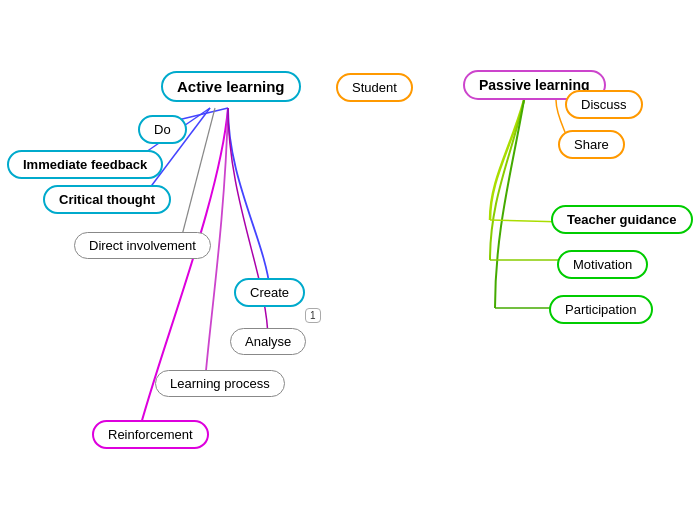 The width and height of the screenshot is (696, 520). Describe the element at coordinates (231, 86) in the screenshot. I see `active-learning-node: Active learning` at that location.